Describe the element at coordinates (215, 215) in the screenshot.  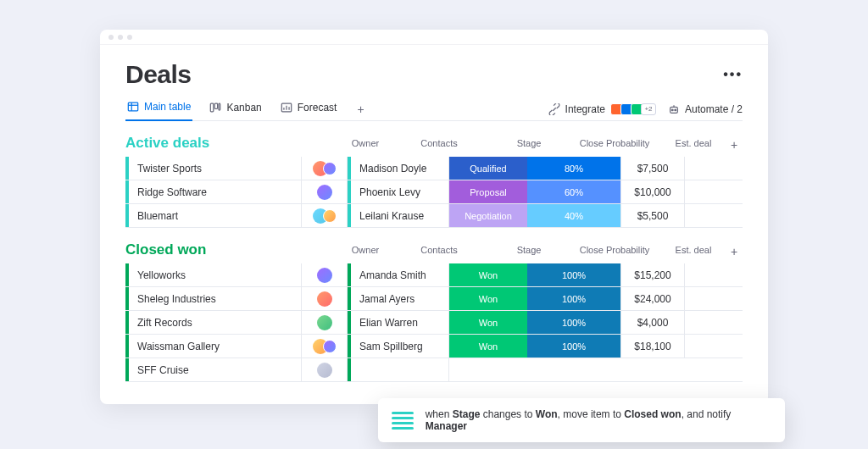
I see `deal-name: Bluemart` at that location.